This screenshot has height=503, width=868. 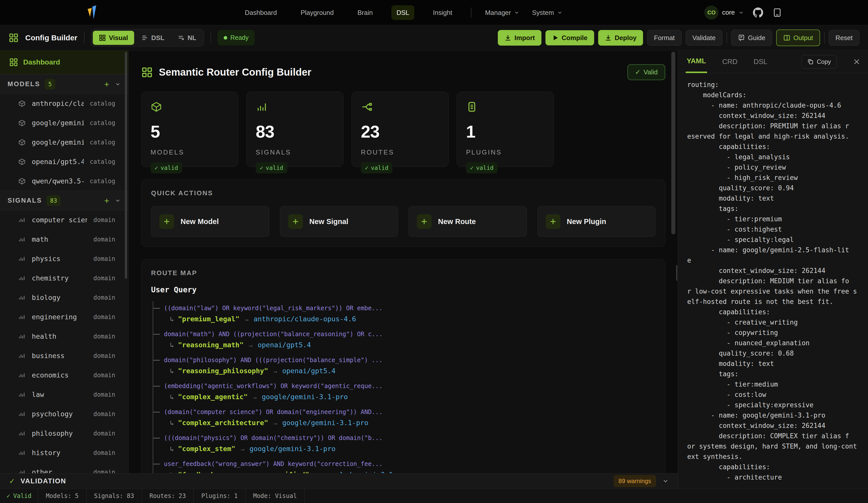 What do you see at coordinates (64, 259) in the screenshot?
I see `signal-list-item: physics domain` at bounding box center [64, 259].